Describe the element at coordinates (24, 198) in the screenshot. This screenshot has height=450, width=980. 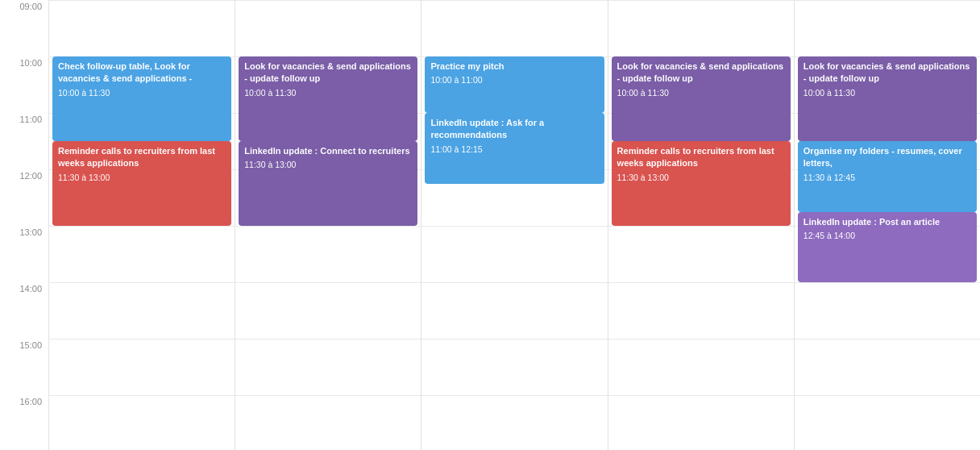
I see `time-label: 12:00` at that location.